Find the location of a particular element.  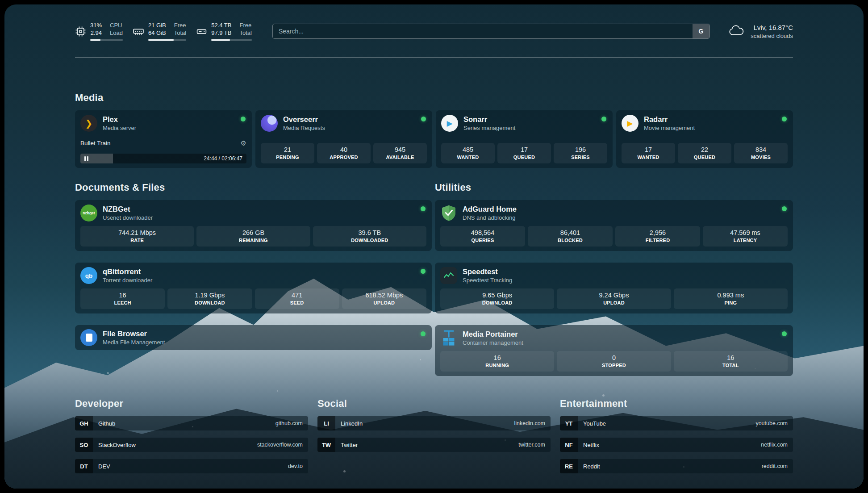

sonarr-card: ▶ Sonarr Series management 485WANTED17QU… is located at coordinates (524, 139).